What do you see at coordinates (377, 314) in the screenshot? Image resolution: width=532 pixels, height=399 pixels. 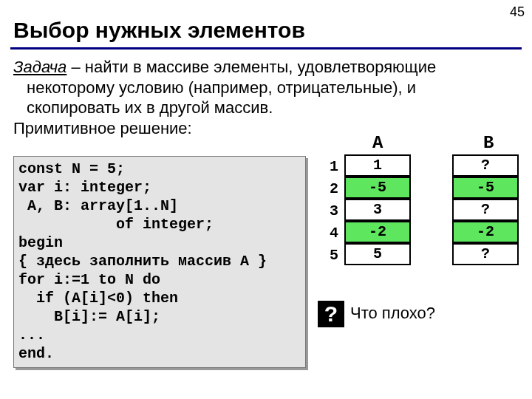 I see `question-box: ?Что плохо?` at bounding box center [377, 314].